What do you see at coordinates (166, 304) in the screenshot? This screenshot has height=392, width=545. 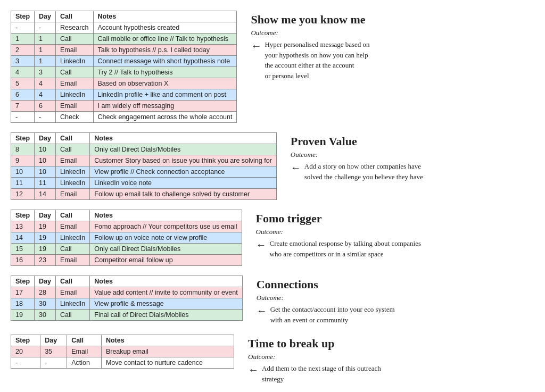 I see `cell-notes: View profile & message` at bounding box center [166, 304].